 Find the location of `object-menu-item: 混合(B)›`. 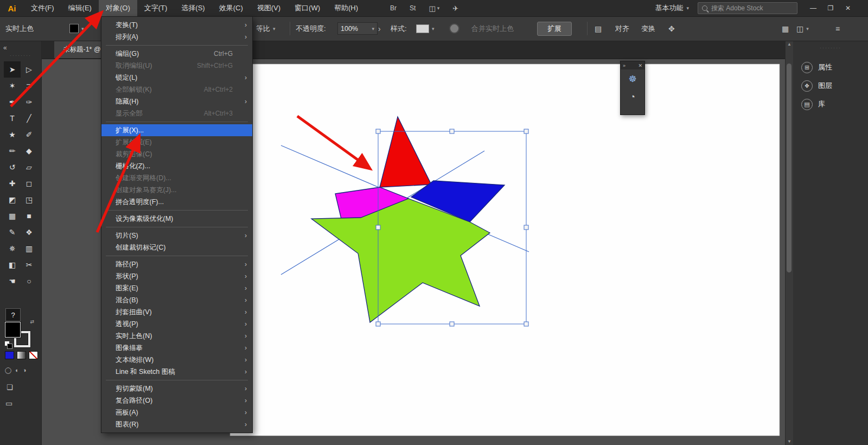

object-menu-item: 混合(B)› is located at coordinates (177, 300).